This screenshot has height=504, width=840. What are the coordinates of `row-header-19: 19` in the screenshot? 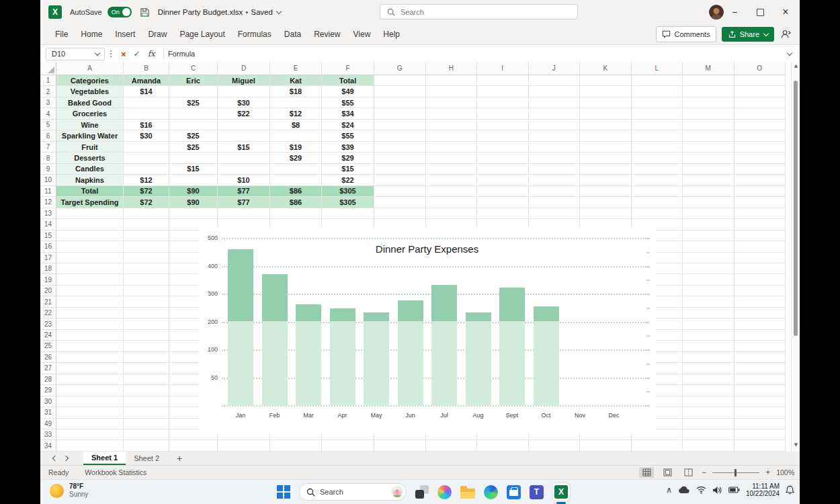 It's located at (48, 280).